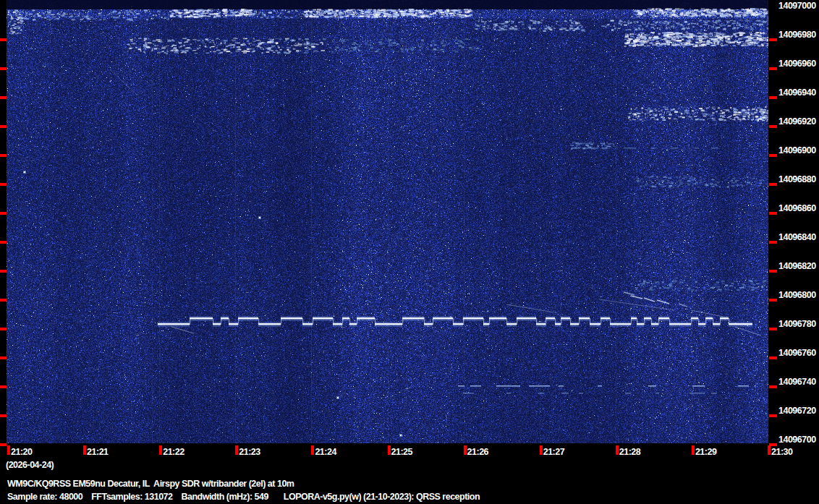 The image size is (819, 504). What do you see at coordinates (97, 452) in the screenshot?
I see `time-label: 21:21` at bounding box center [97, 452].